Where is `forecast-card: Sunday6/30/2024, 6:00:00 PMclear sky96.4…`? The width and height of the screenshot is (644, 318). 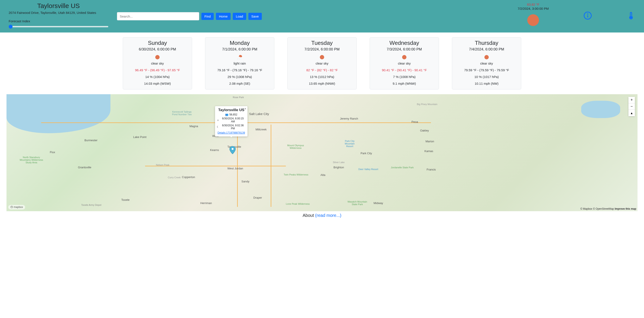 forecast-card: Sunday6/30/2024, 6:00:00 PMclear sky96.4… is located at coordinates (158, 64).